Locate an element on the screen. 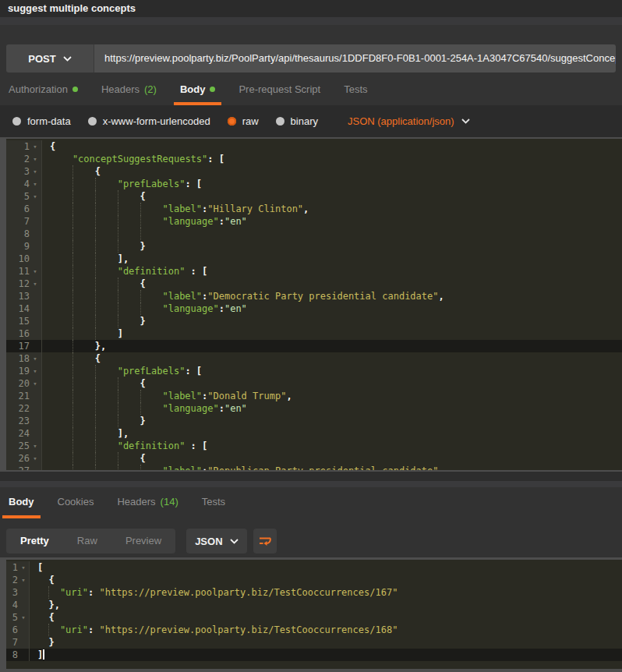  tab-pre-request-script: Pre-request Script is located at coordinates (279, 90).